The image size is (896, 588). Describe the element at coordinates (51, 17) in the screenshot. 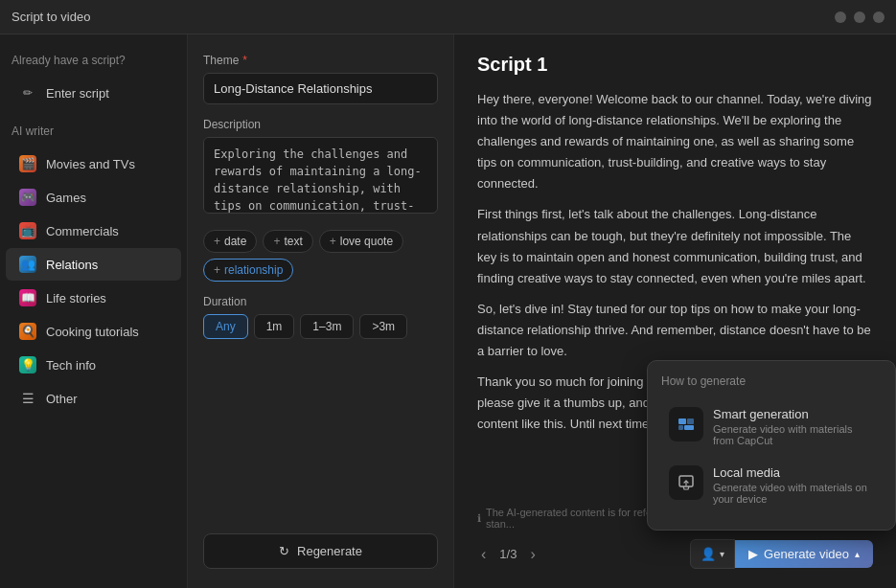

I see `window-title: Script to video` at that location.